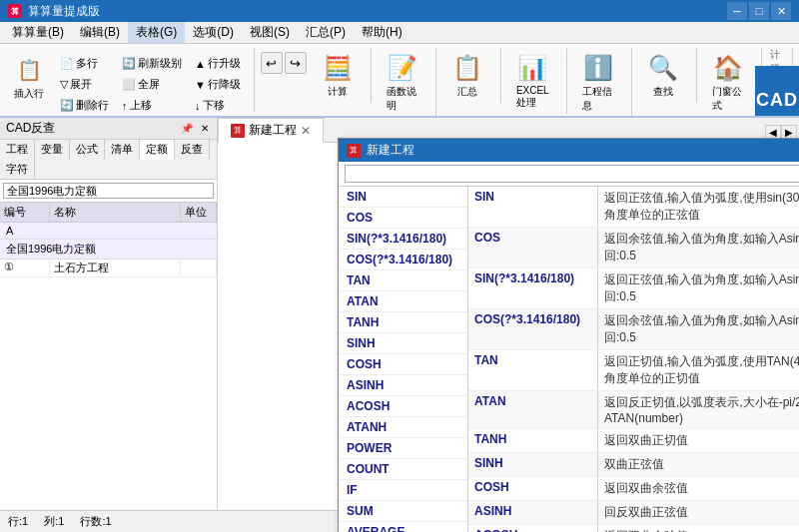 This screenshot has width=799, height=532. I want to click on function-list-item: TAN, so click(403, 281).